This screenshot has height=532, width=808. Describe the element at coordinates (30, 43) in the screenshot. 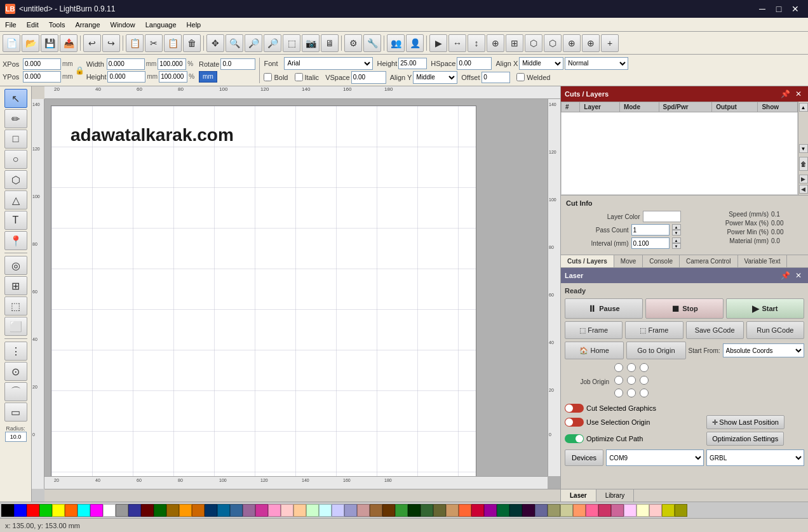

I see `open-button: 📂` at that location.